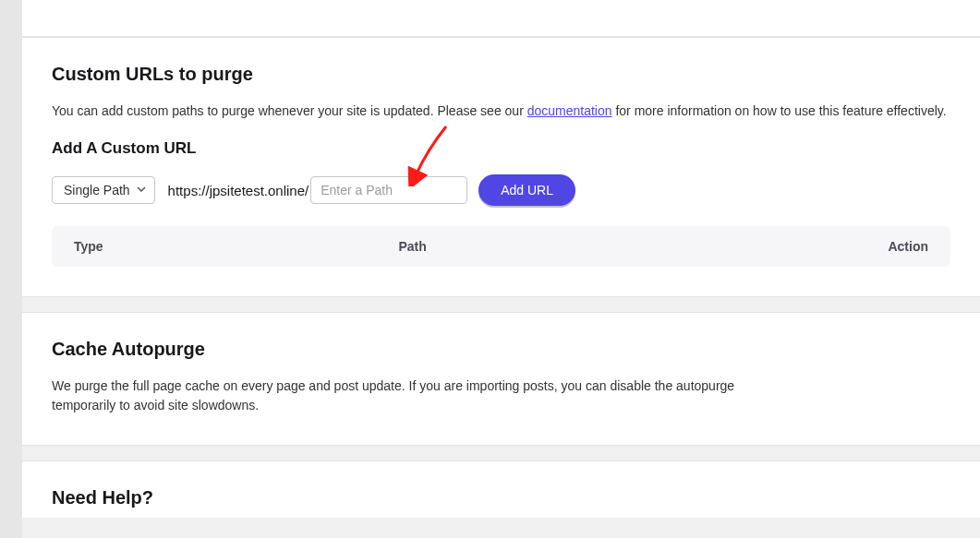 Image resolution: width=980 pixels, height=538 pixels. Describe the element at coordinates (570, 111) in the screenshot. I see `documentation-link: documentation` at that location.